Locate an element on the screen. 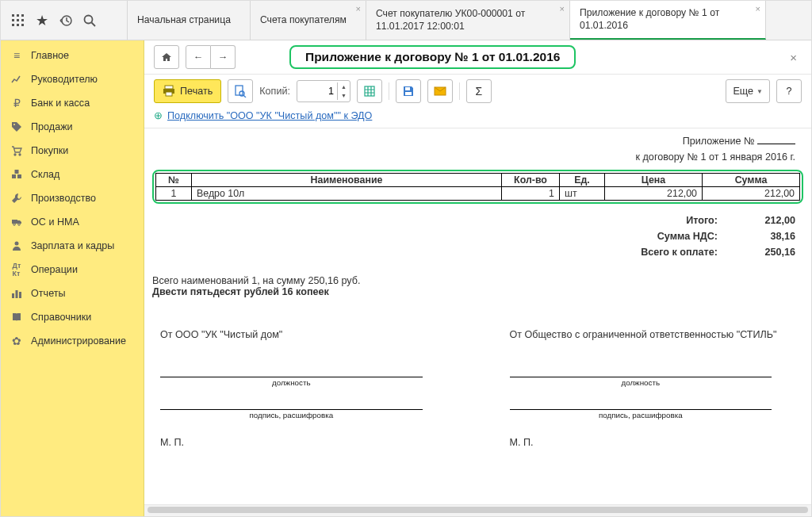 The image size is (812, 517). sidebar-item-admin: ✿Администрирование is located at coordinates (72, 341).